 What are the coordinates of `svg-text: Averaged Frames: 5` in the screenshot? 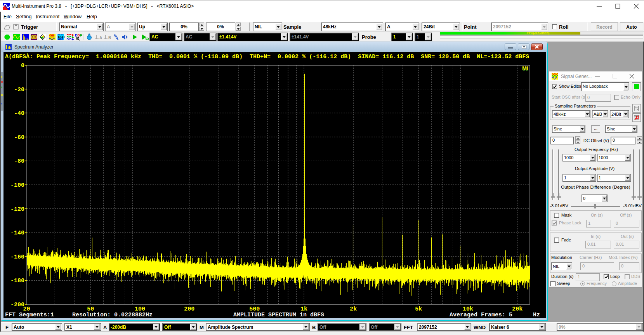 It's located at (481, 315).